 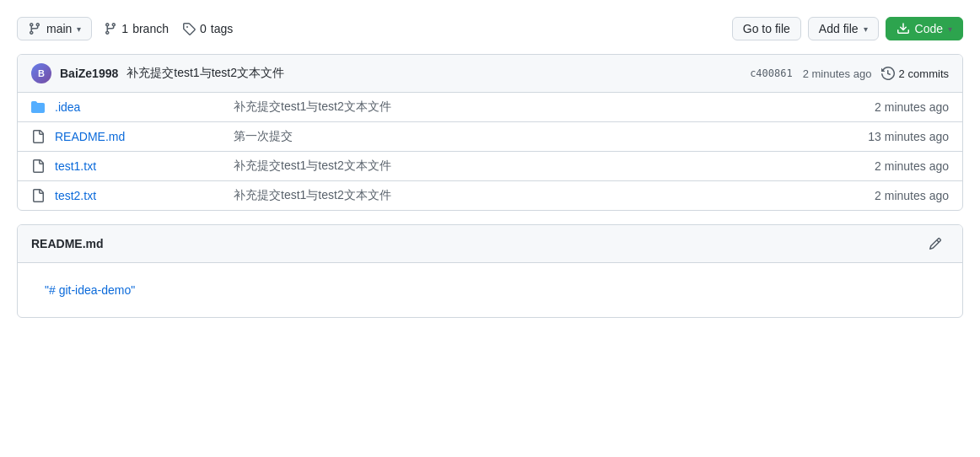 I want to click on readme-body: "# git-idea-demo", so click(x=490, y=290).